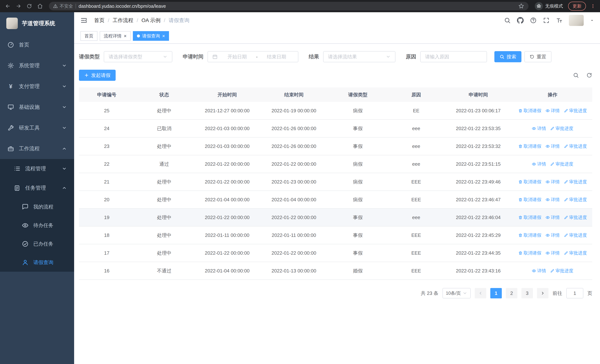 This screenshot has height=364, width=600. Describe the element at coordinates (37, 225) in the screenshot. I see `sidebar-item-todo-tasks: 待办任务` at that location.